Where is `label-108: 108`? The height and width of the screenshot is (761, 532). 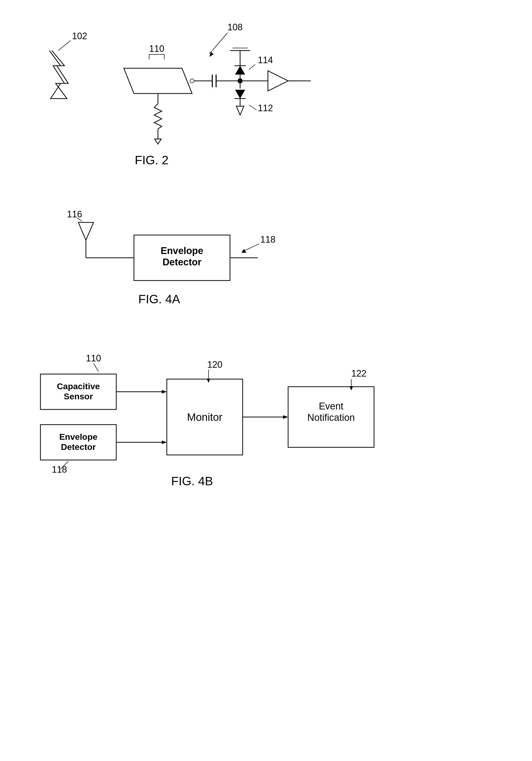 label-108: 108 is located at coordinates (235, 27).